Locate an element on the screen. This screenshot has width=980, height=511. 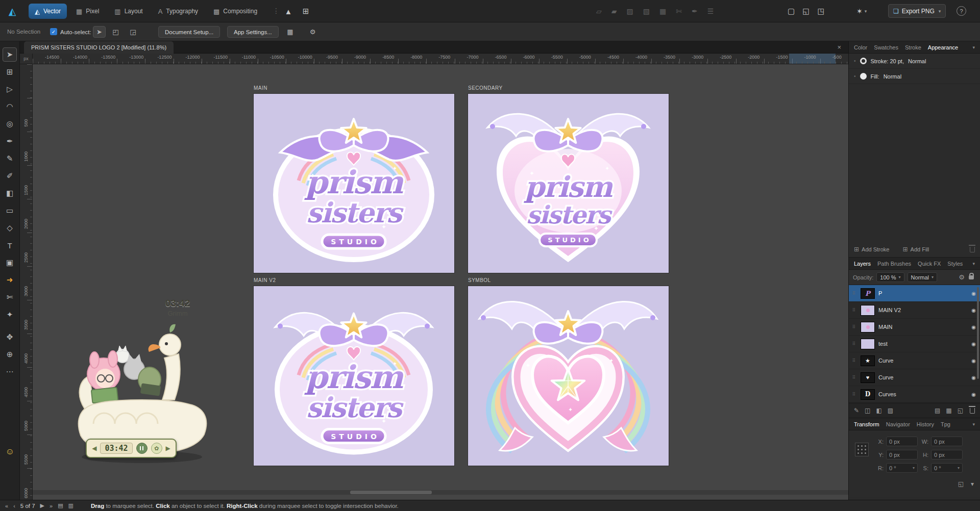
duplicate-alt-icon: ◲ is located at coordinates (133, 32).